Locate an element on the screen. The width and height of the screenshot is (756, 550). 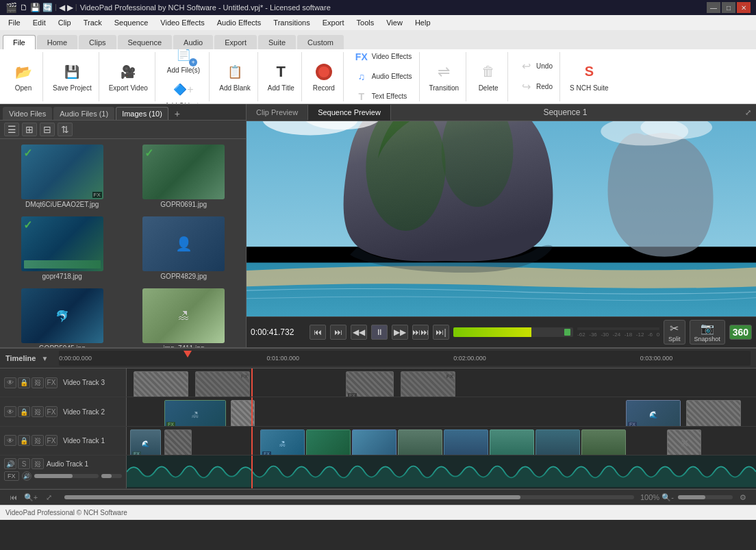
snapshot-button: 📷 Snapshot is located at coordinates (707, 332).